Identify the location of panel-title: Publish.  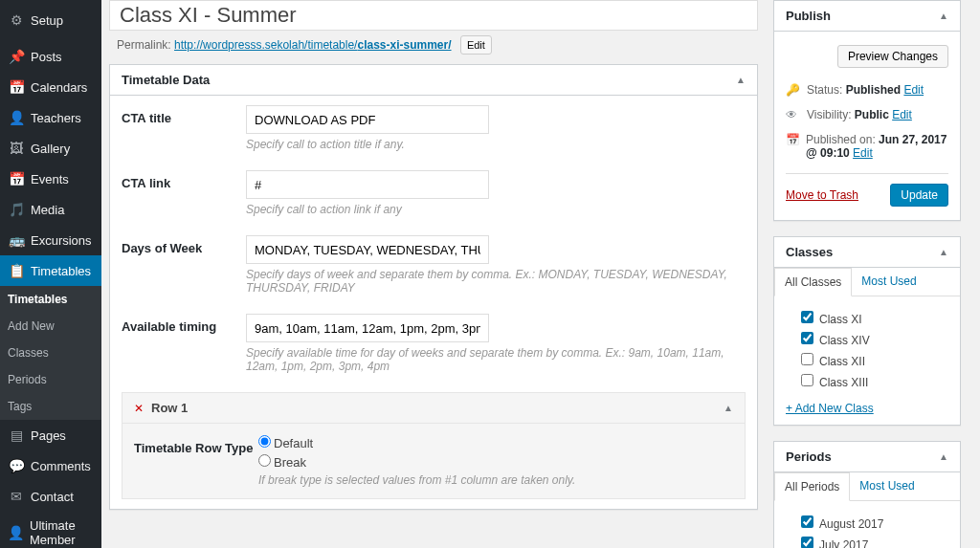
(808, 15).